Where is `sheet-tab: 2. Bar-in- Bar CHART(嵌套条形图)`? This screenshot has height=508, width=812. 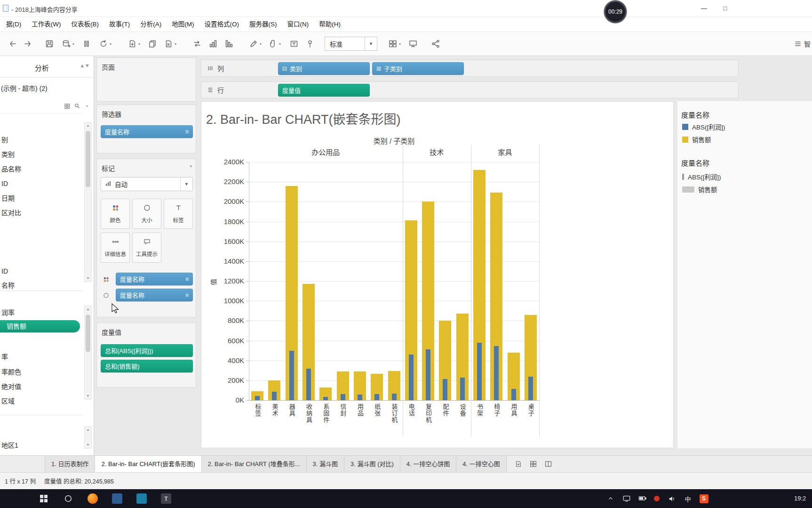 sheet-tab: 2. Bar-in- Bar CHART(嵌套条形图) is located at coordinates (148, 464).